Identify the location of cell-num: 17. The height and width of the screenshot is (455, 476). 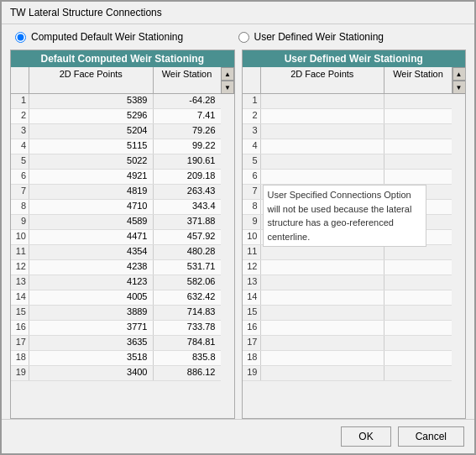
(20, 343).